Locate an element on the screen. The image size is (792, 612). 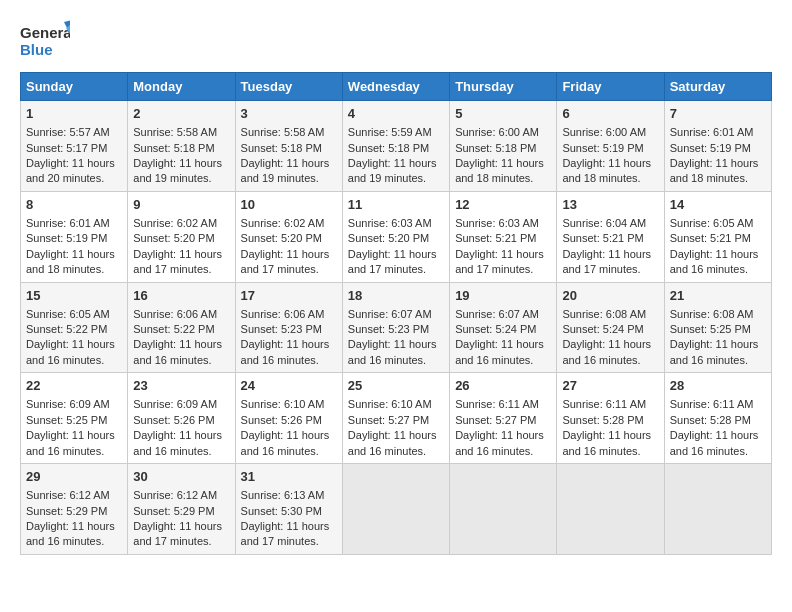
calendar-cell: 16Sunrise: 6:06 AMSunset: 5:22 PMDayligh… is located at coordinates (182, 328).